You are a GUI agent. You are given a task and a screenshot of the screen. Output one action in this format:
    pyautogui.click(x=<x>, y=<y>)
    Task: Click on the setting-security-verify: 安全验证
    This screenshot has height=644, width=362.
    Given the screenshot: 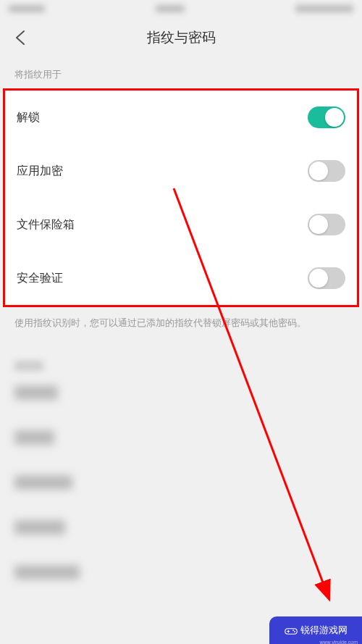 What is the action you would take?
    pyautogui.click(x=181, y=278)
    